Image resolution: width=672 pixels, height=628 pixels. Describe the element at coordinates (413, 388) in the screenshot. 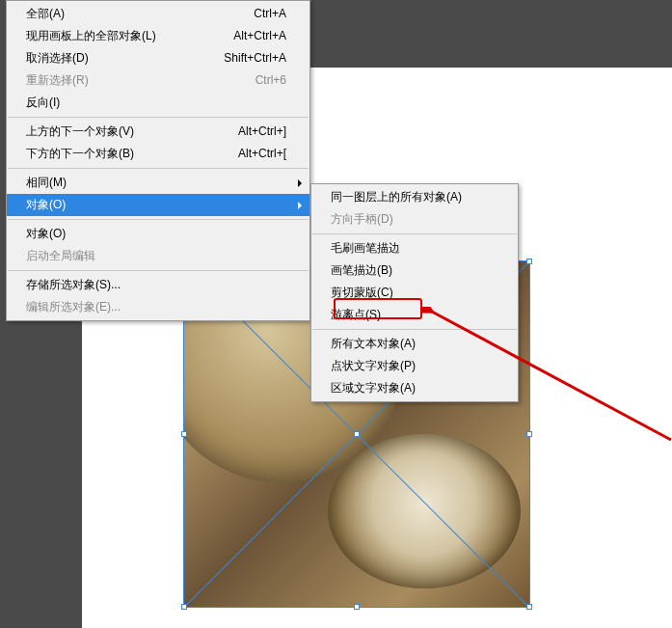

I see `menu-item-label: 区域文字对象(A)` at that location.